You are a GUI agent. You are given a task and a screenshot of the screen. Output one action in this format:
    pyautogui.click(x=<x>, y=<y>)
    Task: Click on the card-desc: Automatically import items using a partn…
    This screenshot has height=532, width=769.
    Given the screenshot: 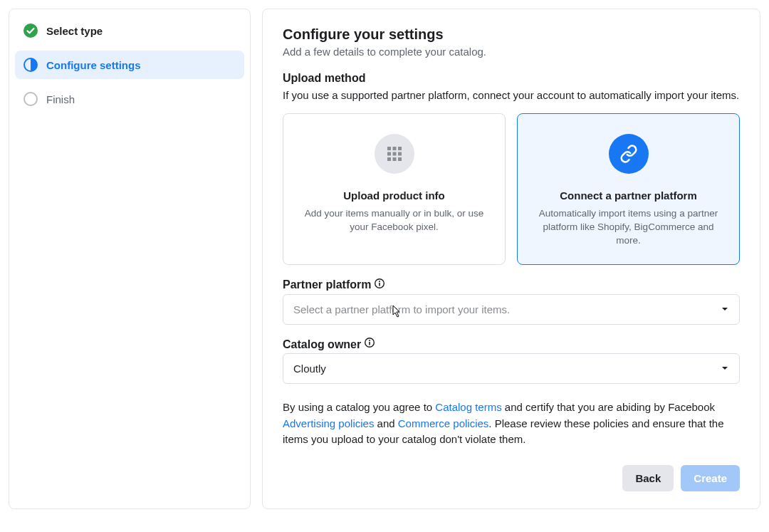 What is the action you would take?
    pyautogui.click(x=628, y=228)
    